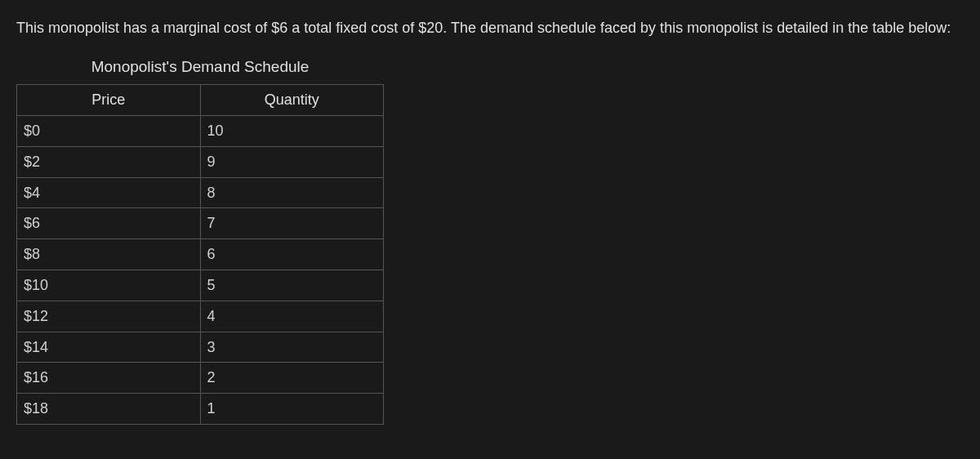 This screenshot has width=980, height=459. Describe the element at coordinates (109, 224) in the screenshot. I see `cell-price: $6` at that location.